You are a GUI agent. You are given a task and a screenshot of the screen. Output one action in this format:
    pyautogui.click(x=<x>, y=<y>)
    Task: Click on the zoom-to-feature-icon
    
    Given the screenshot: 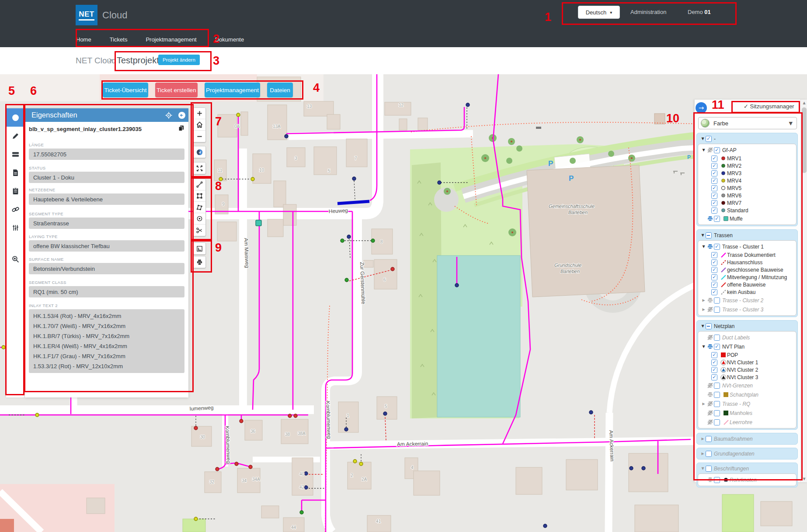 What is the action you would take?
    pyautogui.click(x=169, y=115)
    